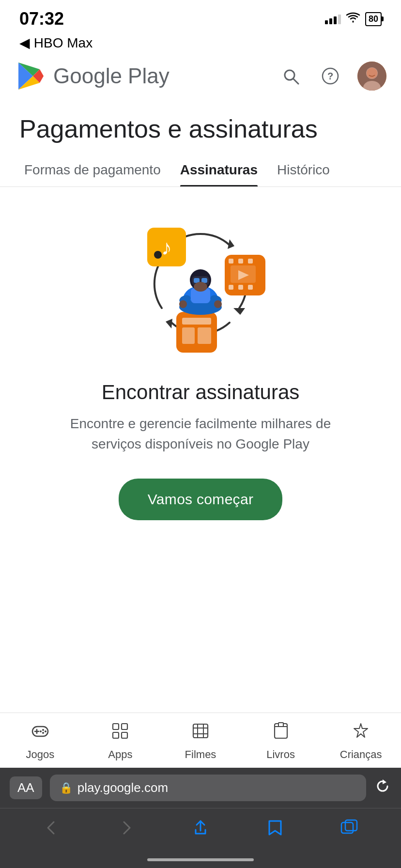 This screenshot has height=868, width=401. Describe the element at coordinates (40, 741) in the screenshot. I see `nav-item-games: Jogos` at that location.